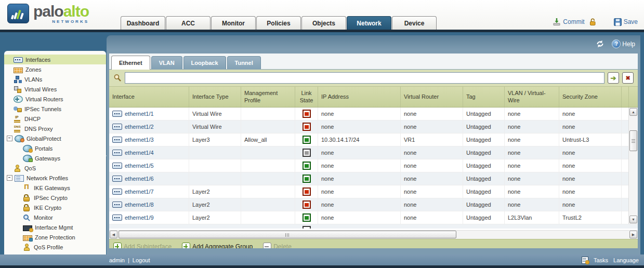 This screenshot has width=644, height=268. I want to click on refresh-button, so click(600, 44).